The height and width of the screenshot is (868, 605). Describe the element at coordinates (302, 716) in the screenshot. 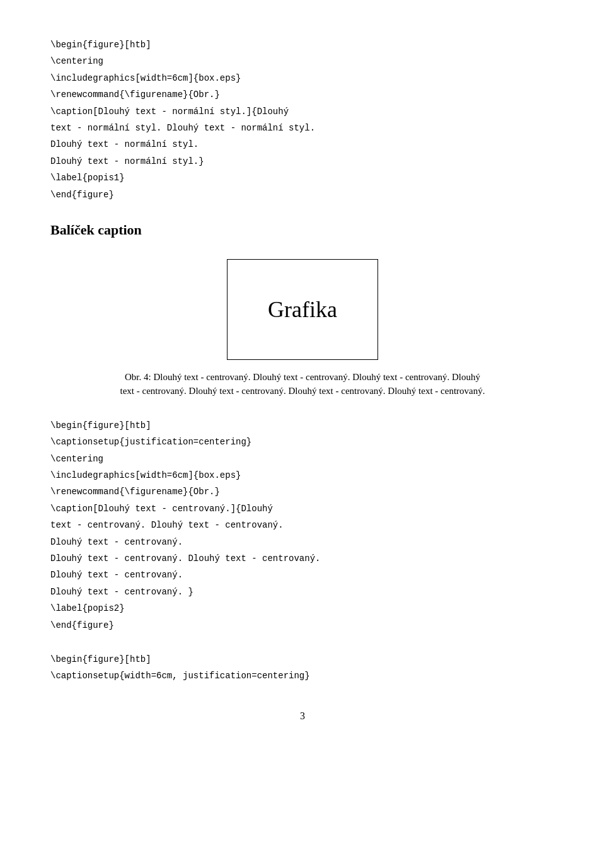

I see `page-number: 3` at that location.